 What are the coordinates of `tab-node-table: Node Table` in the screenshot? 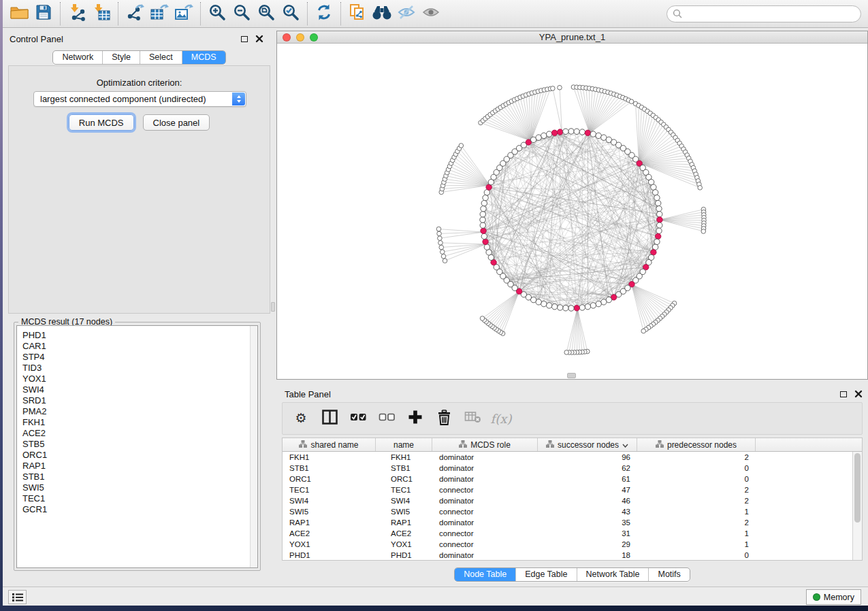 It's located at (485, 574).